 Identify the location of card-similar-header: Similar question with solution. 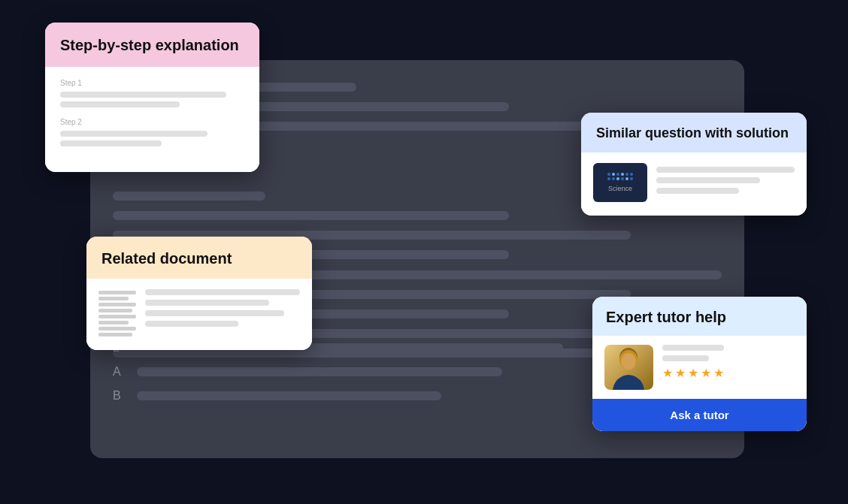
(694, 132).